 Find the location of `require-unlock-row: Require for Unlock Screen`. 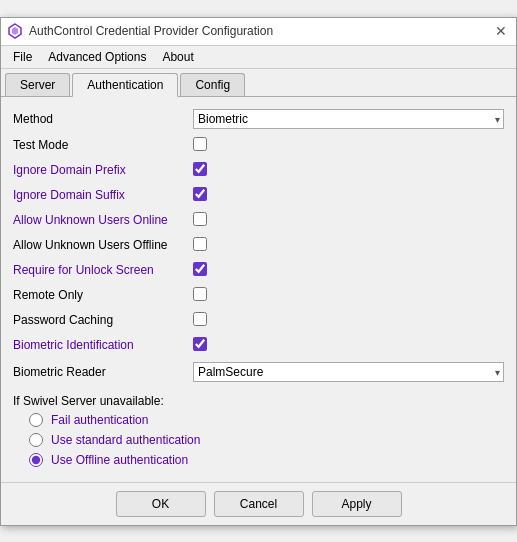

require-unlock-row: Require for Unlock Screen is located at coordinates (258, 270).